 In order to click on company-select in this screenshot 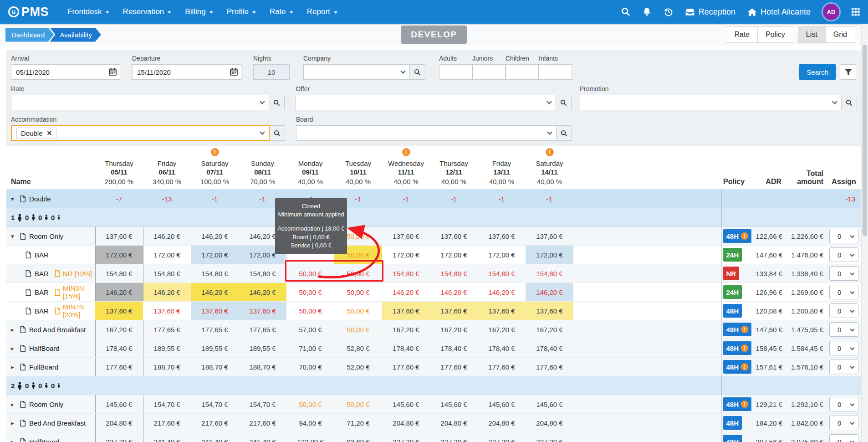, I will do `click(357, 72)`.